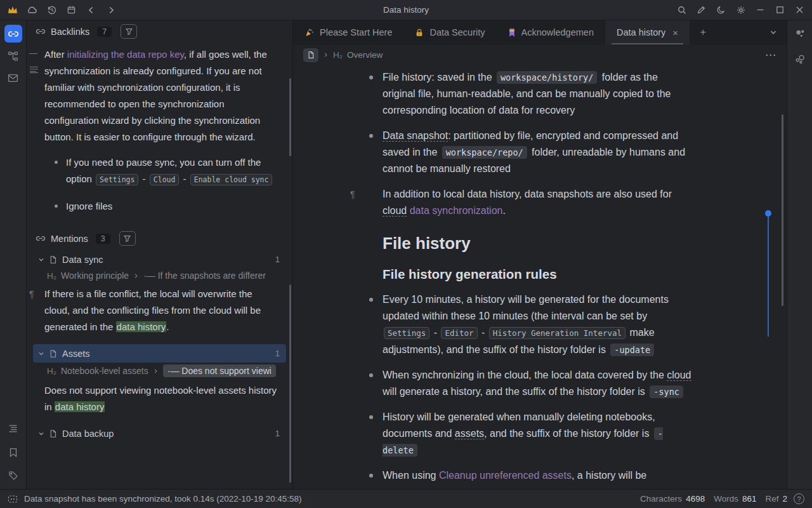 The image size is (812, 508). I want to click on gutter-dash-icon: —, so click(35, 53).